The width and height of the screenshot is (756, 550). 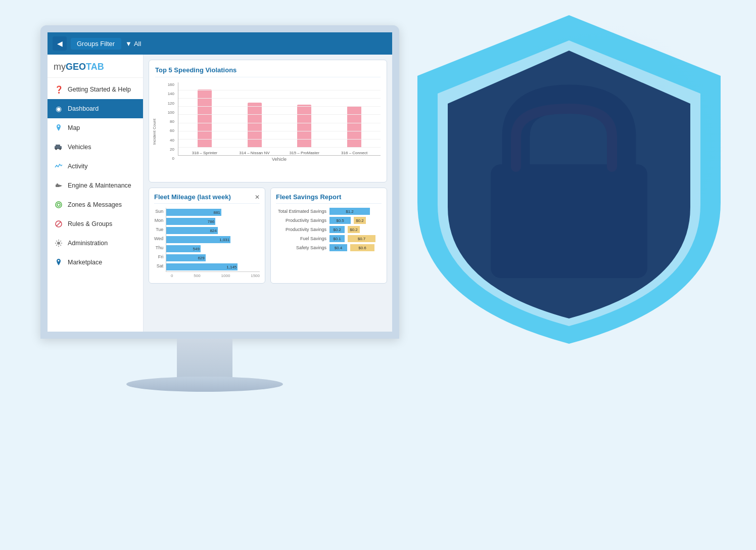 What do you see at coordinates (328, 211) in the screenshot?
I see `savings-row-total: Total Estimated Savings $1.2` at bounding box center [328, 211].